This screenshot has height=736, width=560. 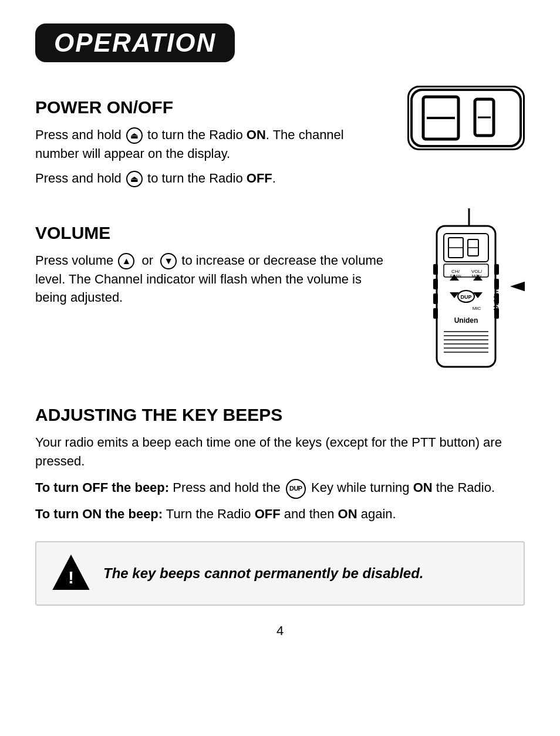 I want to click on volume-up-icon: ▲, so click(x=126, y=261).